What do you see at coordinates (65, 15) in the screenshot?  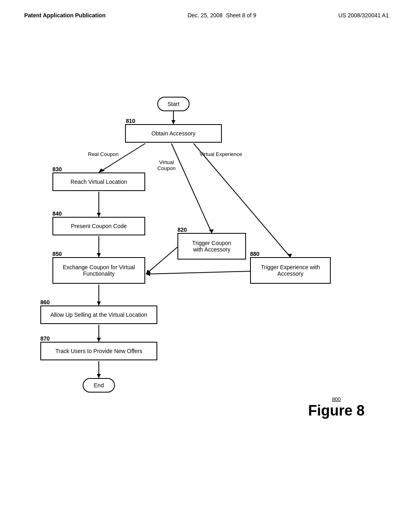 I see `publication-title: Patent Application Publication` at bounding box center [65, 15].